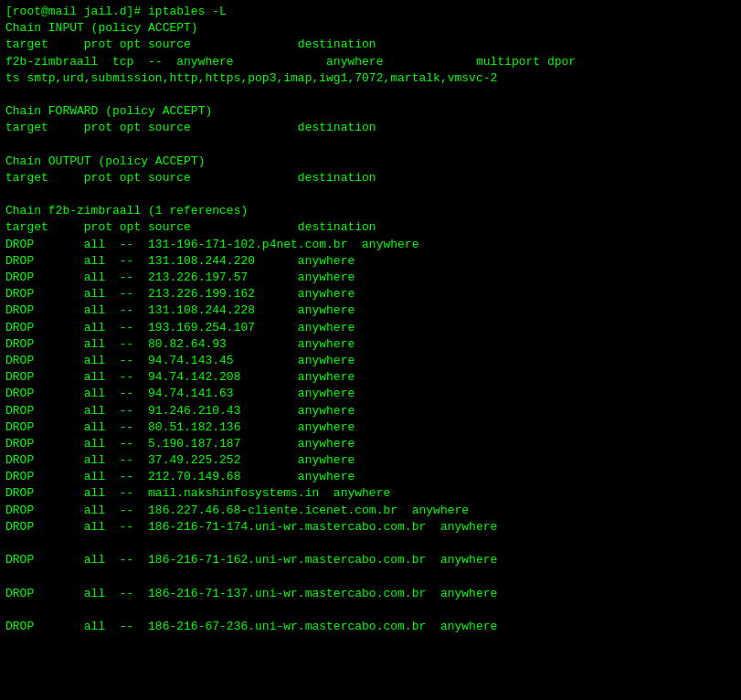 The image size is (741, 700). I want to click on data-line: DROP all -- 186.227.46.68-cliente.icenet…, so click(371, 511).